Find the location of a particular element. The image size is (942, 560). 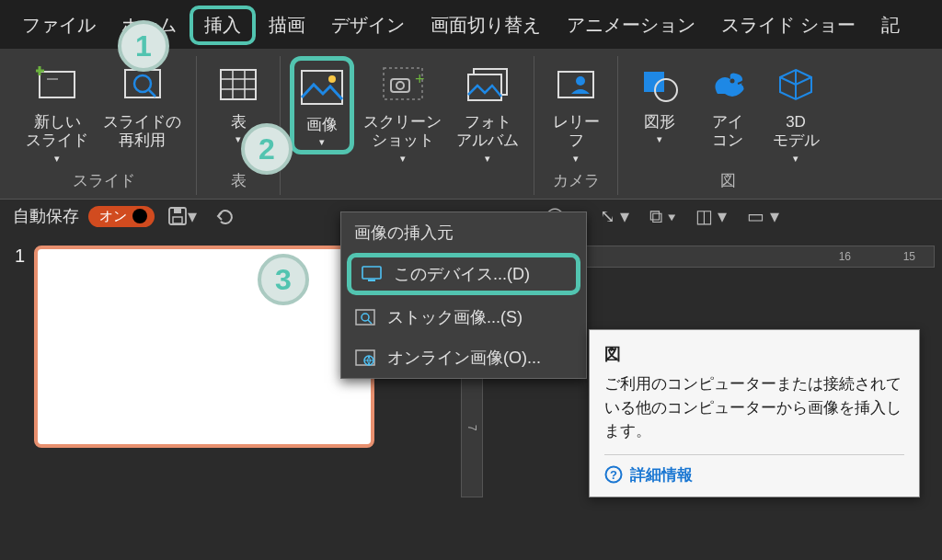

tooltip-picture: 図 ご利用のコンピューターまたは接続されている他のコンピューターから画像を挿入し… is located at coordinates (754, 414).